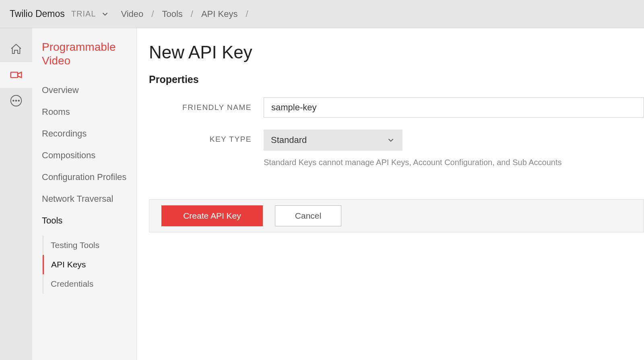 This screenshot has height=360, width=644. Describe the element at coordinates (206, 108) in the screenshot. I see `friendly-name-label: FRIENDLY NAME` at that location.